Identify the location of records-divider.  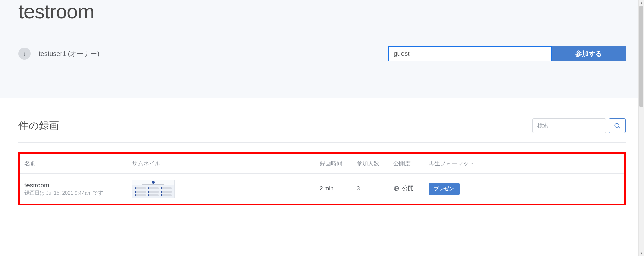
(322, 142).